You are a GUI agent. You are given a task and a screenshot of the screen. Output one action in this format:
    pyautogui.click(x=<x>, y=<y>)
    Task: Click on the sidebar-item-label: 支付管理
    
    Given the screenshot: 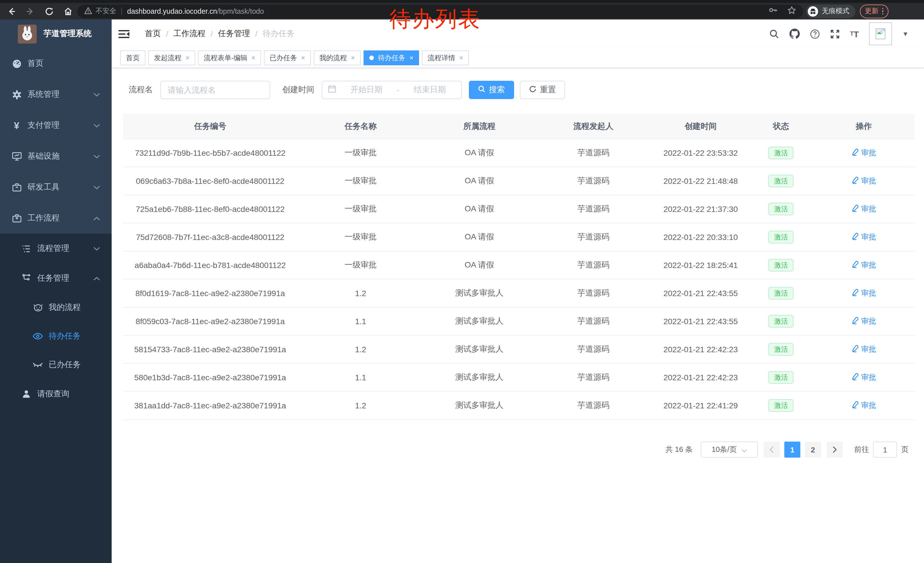 What is the action you would take?
    pyautogui.click(x=44, y=125)
    